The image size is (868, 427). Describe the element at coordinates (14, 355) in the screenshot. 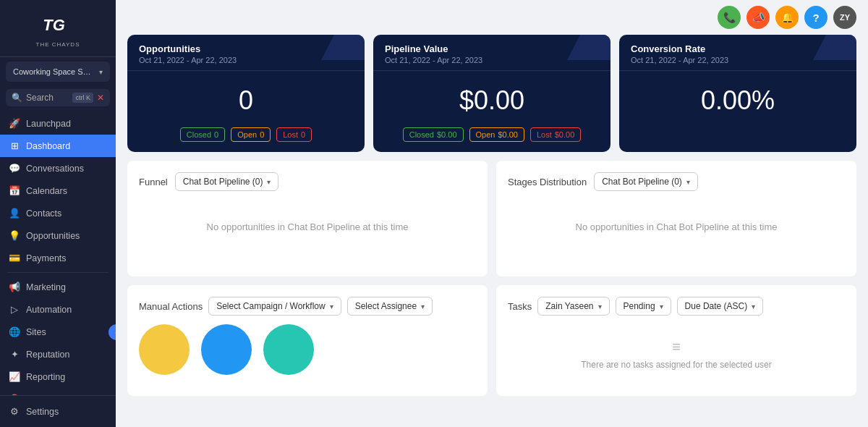

I see `reputation-icon: ✦` at that location.